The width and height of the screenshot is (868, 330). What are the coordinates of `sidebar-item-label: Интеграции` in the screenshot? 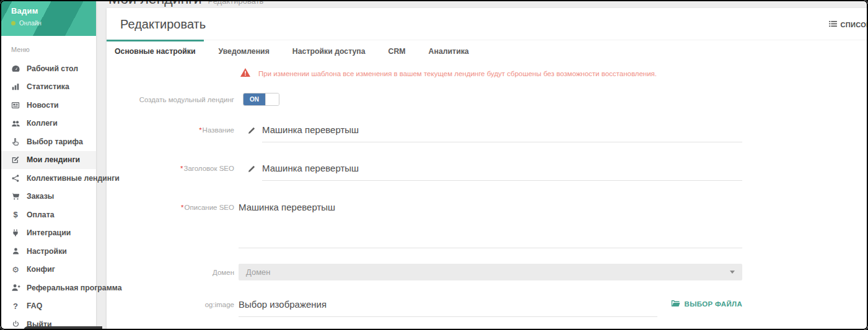 It's located at (48, 233).